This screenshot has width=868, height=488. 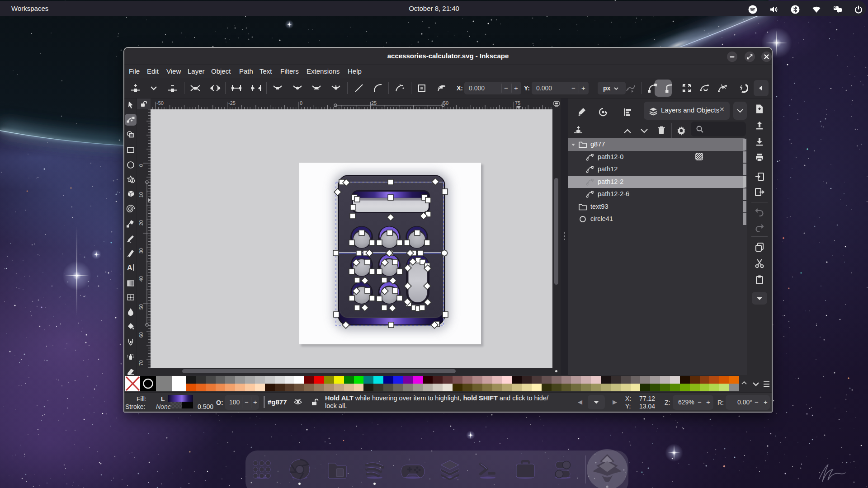 What do you see at coordinates (141, 251) in the screenshot?
I see `svg-text: 30` at bounding box center [141, 251].